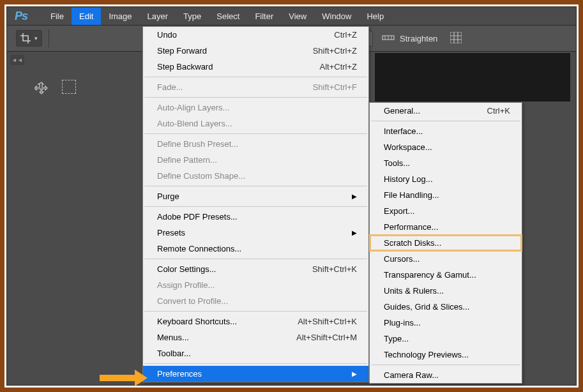  I want to click on floating-tools, so click(54, 89).